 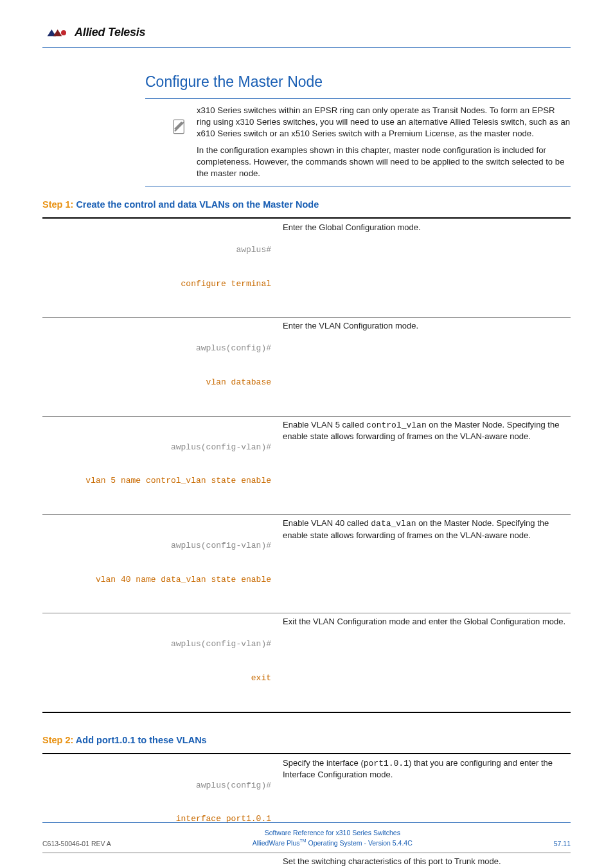 I want to click on cli-explanation: Enter the Global Configuration mode., so click(x=422, y=267).